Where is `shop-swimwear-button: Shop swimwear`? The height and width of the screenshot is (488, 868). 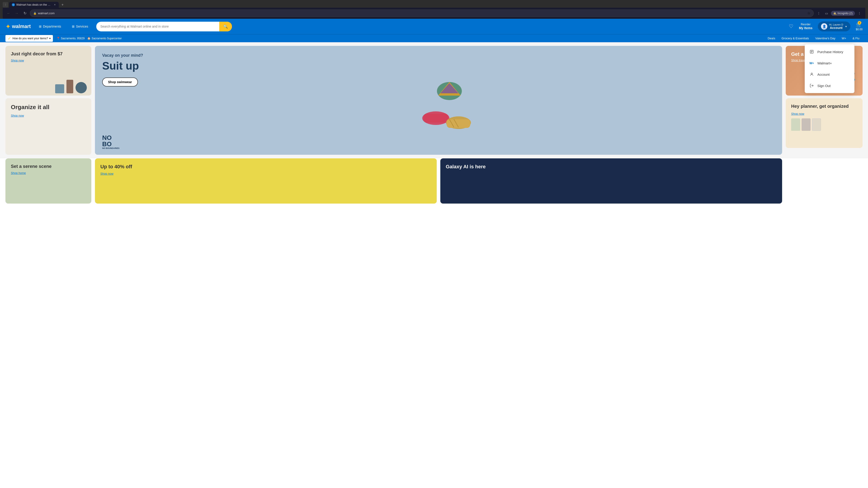 shop-swimwear-button: Shop swimwear is located at coordinates (120, 82).